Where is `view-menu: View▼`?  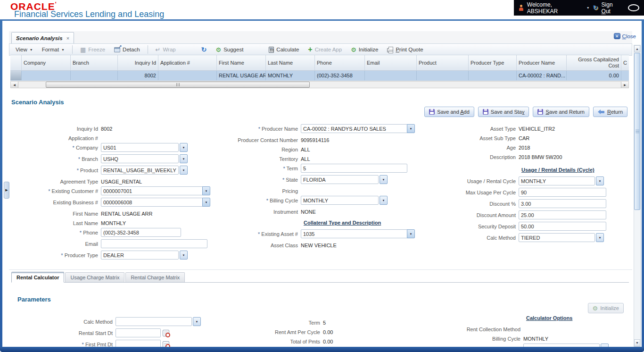 view-menu: View▼ is located at coordinates (25, 50).